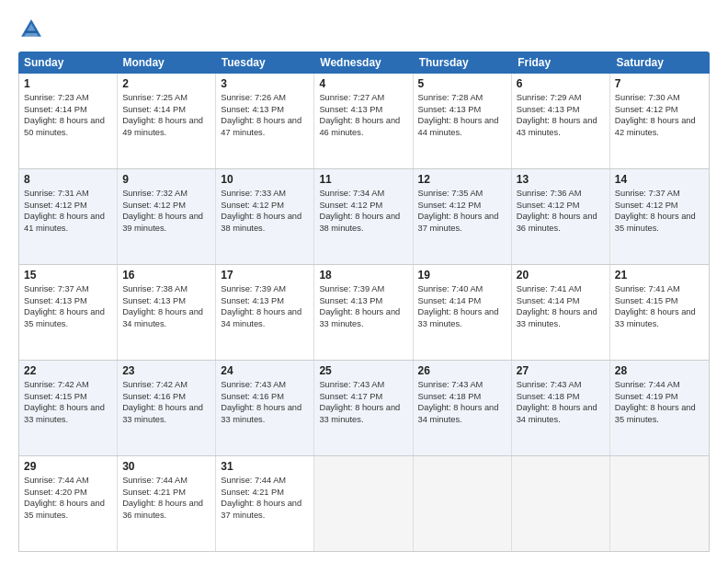  I want to click on day-number: 21, so click(660, 275).